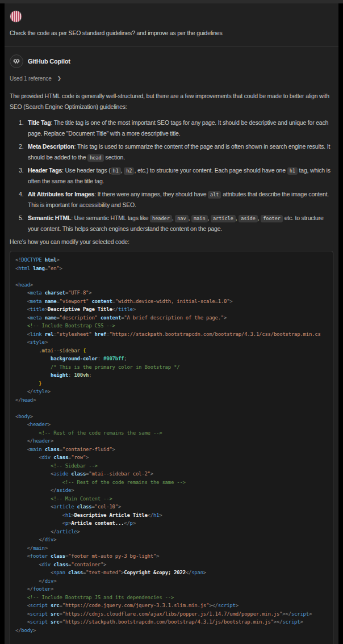 The height and width of the screenshot is (644, 343). What do you see at coordinates (174, 515) in the screenshot?
I see `code-line: <h1>Descriptive Article Title</h1>` at bounding box center [174, 515].